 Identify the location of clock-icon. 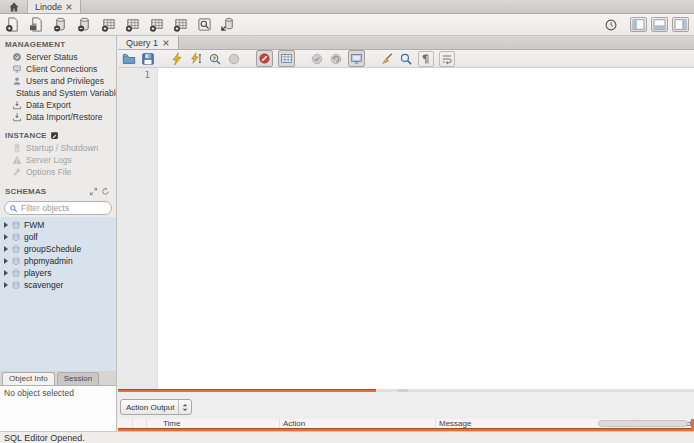
(611, 25).